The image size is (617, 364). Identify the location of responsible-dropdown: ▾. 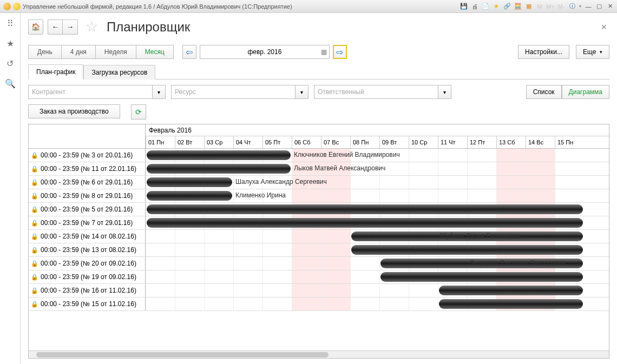
(445, 92).